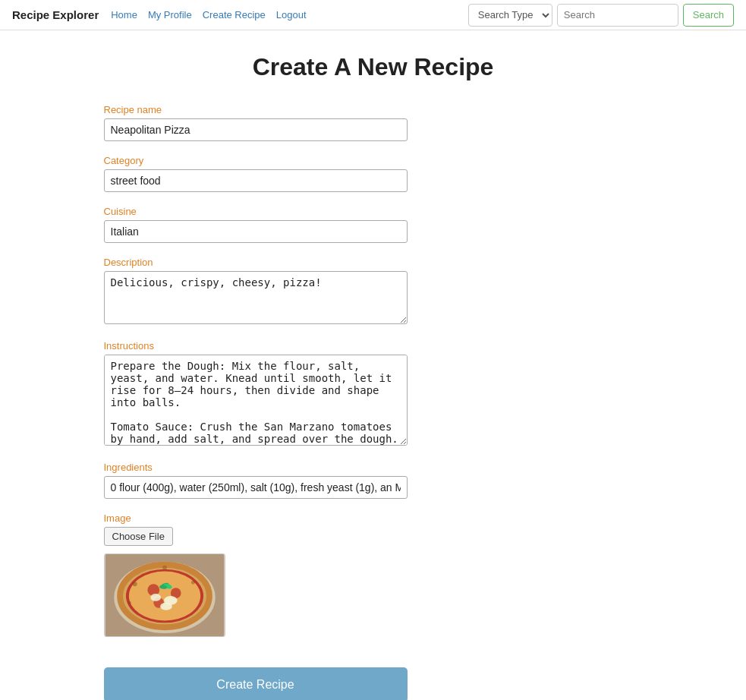 The height and width of the screenshot is (700, 746). I want to click on search-button: Search, so click(709, 15).